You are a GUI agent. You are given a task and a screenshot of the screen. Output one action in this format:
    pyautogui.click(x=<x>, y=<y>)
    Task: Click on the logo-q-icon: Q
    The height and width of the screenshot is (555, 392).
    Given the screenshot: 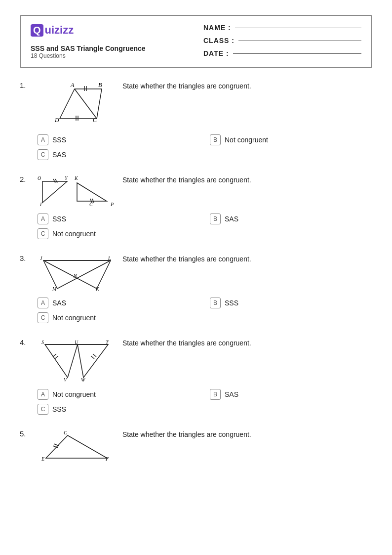 What is the action you would take?
    pyautogui.click(x=37, y=31)
    